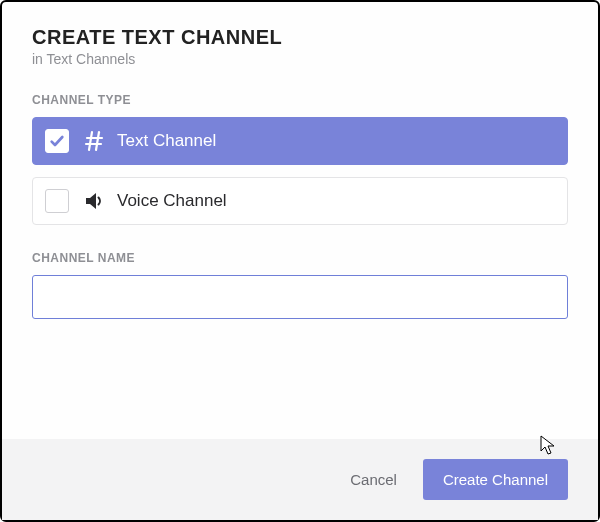 The image size is (600, 522). What do you see at coordinates (172, 201) in the screenshot?
I see `option-label-voice: Voice Channel` at bounding box center [172, 201].